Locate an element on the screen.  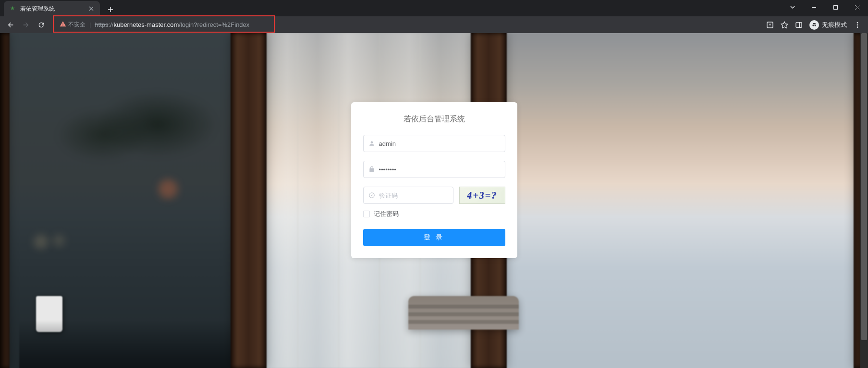
browser-tab-active: 若依管理系统 is located at coordinates (52, 9).